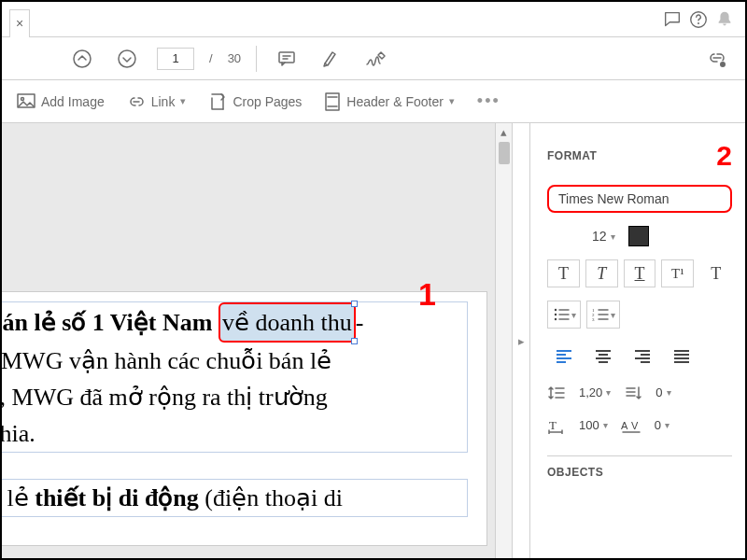 Image resolution: width=747 pixels, height=560 pixels. Describe the element at coordinates (61, 102) in the screenshot. I see `add-image-button: Add Image` at that location.